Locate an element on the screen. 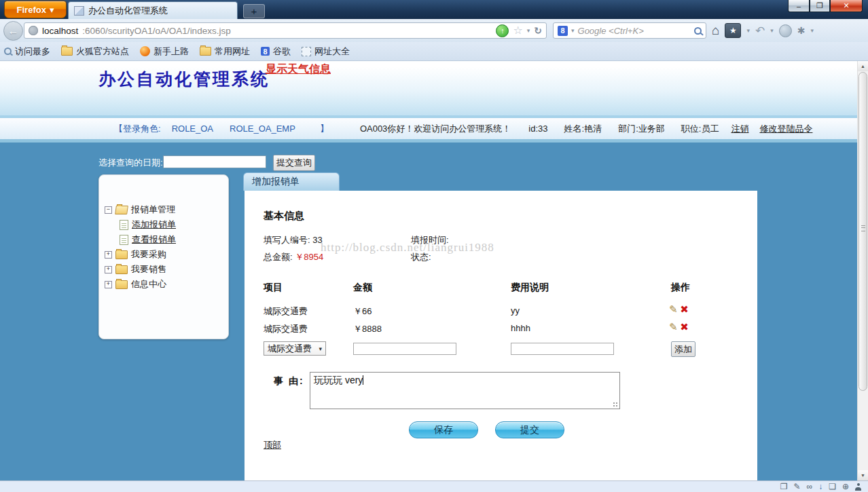  arrow-up-icon: ▲ is located at coordinates (863, 67).